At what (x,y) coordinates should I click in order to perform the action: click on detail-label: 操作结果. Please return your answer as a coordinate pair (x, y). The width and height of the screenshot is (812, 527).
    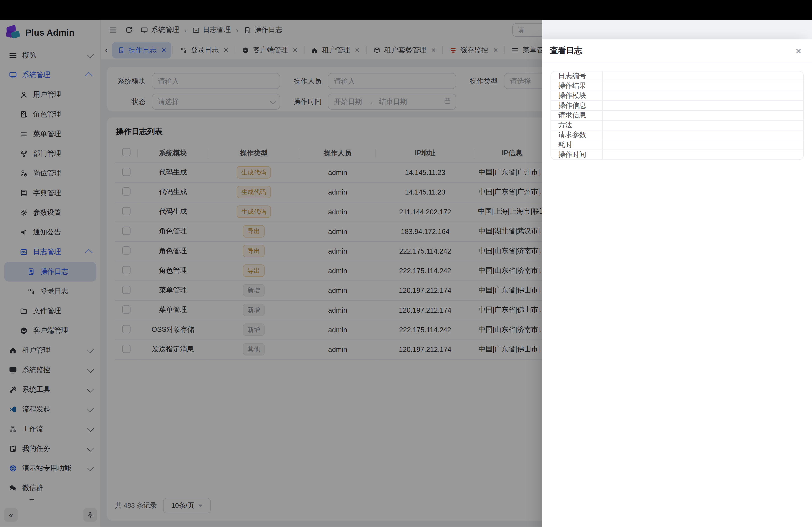
    Looking at the image, I should click on (577, 86).